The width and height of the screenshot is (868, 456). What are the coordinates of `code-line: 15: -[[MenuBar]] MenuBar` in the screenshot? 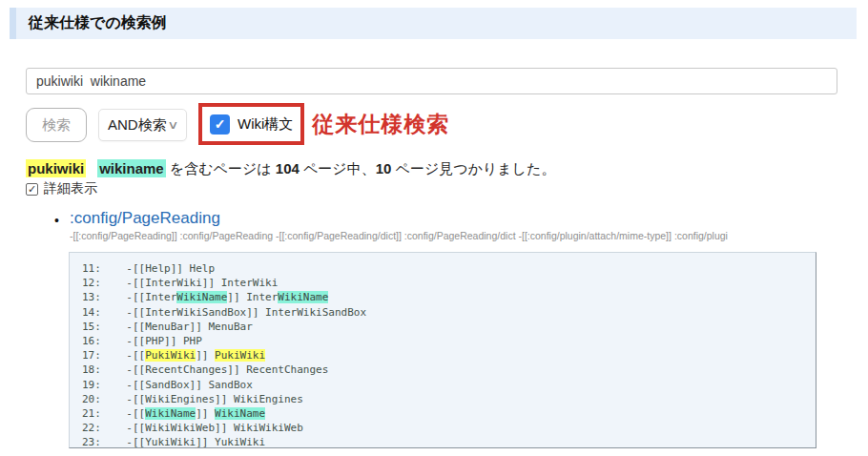 It's located at (444, 326).